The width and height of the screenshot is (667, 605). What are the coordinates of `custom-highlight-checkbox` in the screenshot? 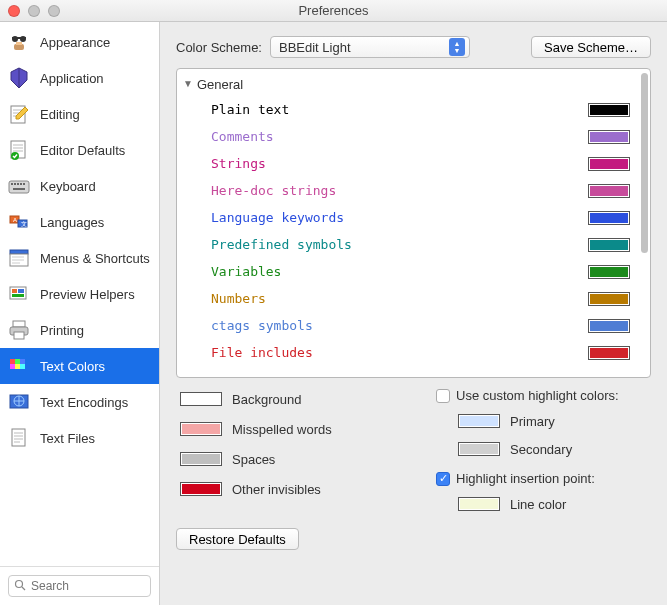 It's located at (443, 396).